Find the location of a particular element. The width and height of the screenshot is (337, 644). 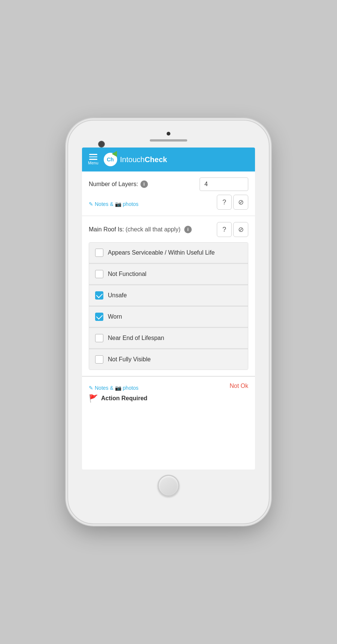

layers-notes-link: ✎ Notes & 📷 photos is located at coordinates (114, 204).